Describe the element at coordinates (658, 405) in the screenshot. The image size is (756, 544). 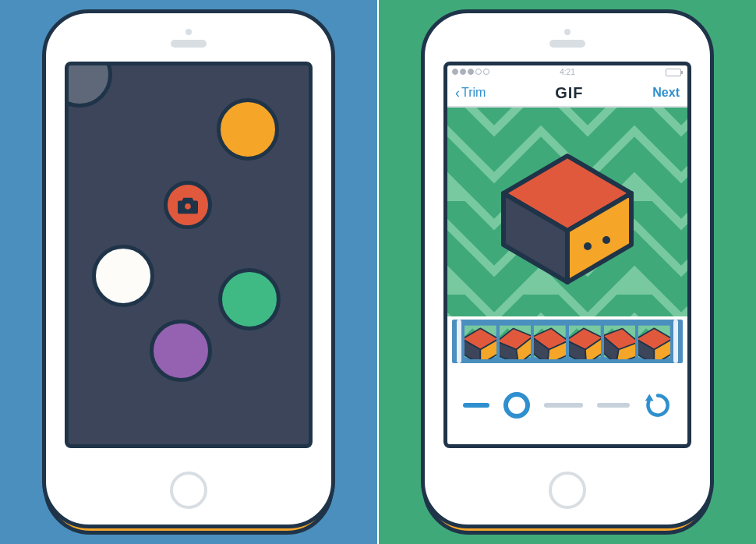
I see `loop-icon` at that location.